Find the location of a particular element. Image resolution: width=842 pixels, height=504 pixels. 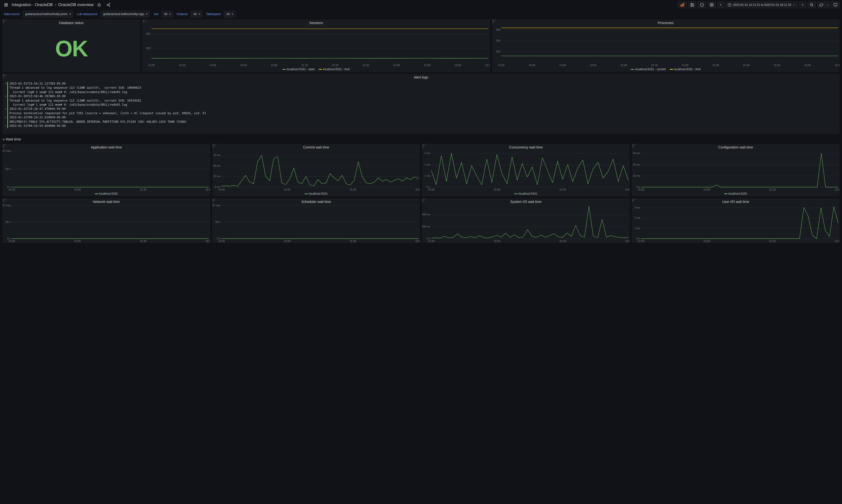

legend-item: localhost:9161 - open is located at coordinates (299, 69).